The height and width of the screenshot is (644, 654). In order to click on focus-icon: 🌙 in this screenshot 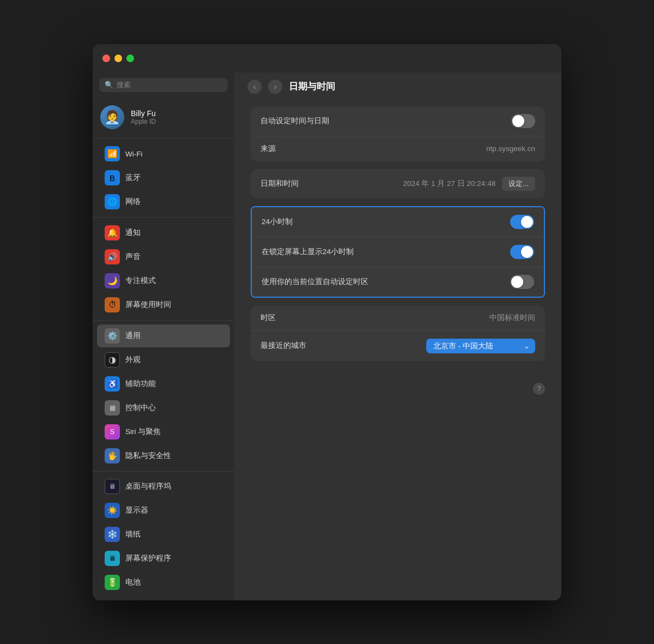, I will do `click(112, 281)`.